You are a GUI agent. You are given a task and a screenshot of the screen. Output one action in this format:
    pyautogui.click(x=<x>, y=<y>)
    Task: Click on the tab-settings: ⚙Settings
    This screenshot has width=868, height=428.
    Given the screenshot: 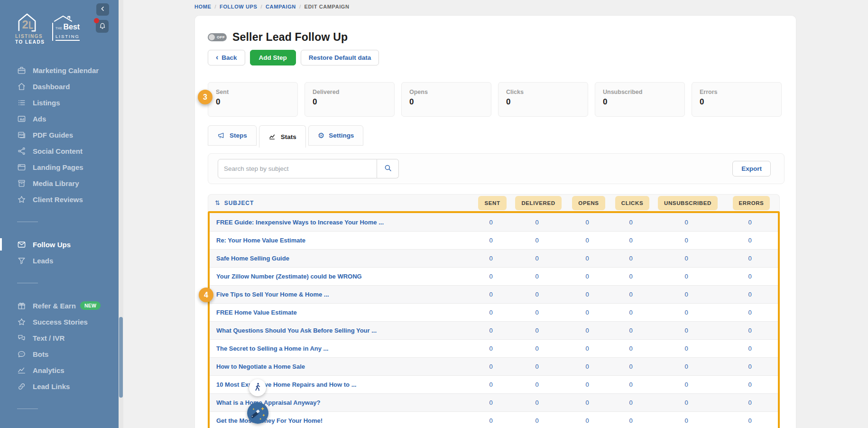 What is the action you would take?
    pyautogui.click(x=336, y=136)
    